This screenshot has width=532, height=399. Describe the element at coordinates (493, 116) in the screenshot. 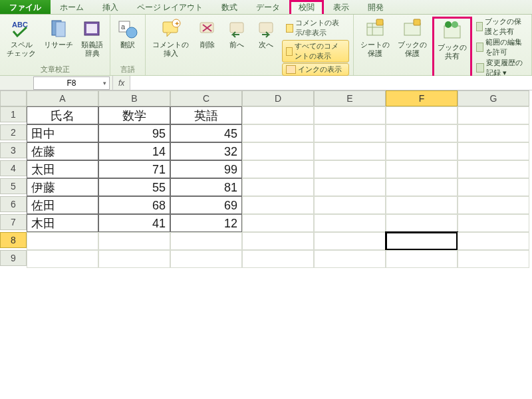

I see `cell-G1` at that location.